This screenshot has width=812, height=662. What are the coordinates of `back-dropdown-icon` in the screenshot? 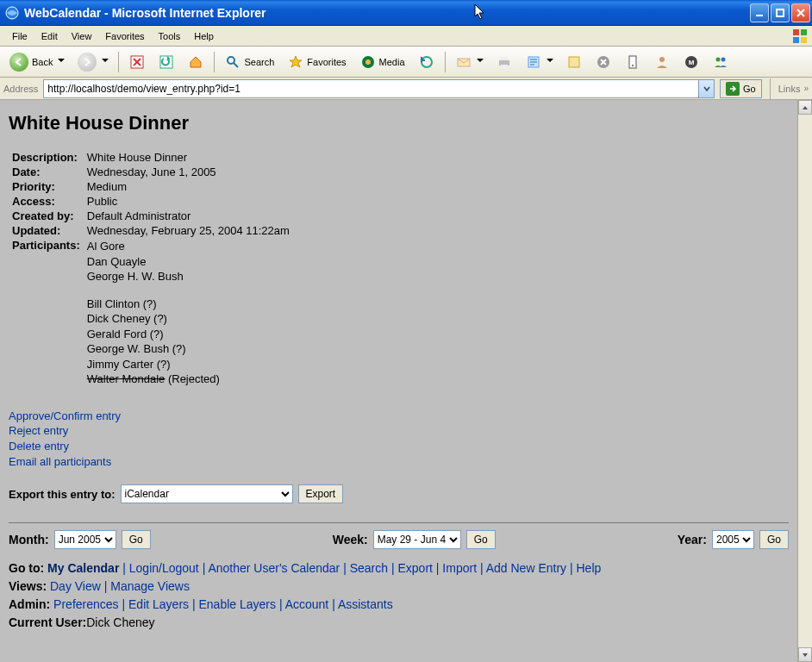 It's located at (60, 62).